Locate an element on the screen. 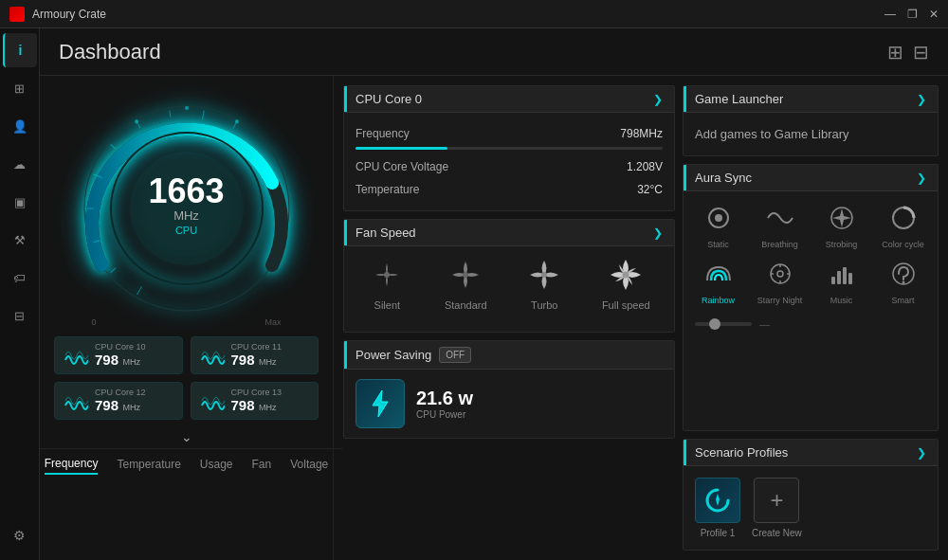  aura-rainbow-label: Rainbow is located at coordinates (719, 300).